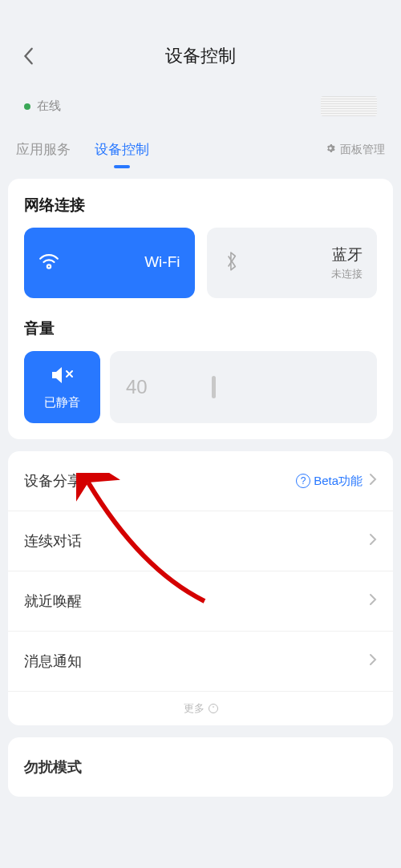  I want to click on more-label: 更多, so click(194, 709).